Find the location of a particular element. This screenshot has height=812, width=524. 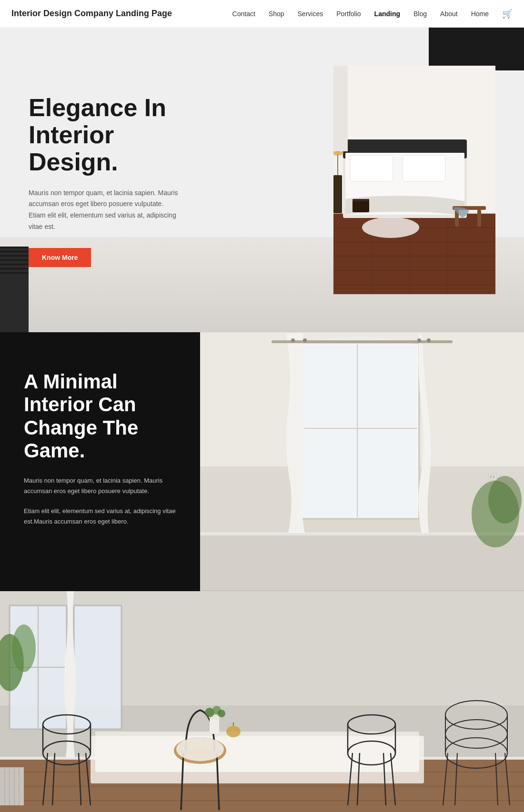

nav-link-landing: Landing is located at coordinates (387, 14).